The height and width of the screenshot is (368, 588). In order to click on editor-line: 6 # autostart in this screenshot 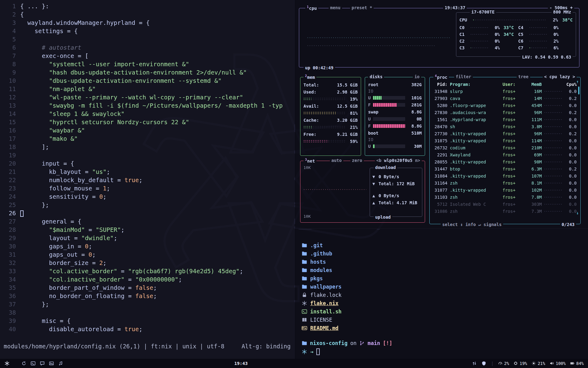, I will do `click(149, 48)`.